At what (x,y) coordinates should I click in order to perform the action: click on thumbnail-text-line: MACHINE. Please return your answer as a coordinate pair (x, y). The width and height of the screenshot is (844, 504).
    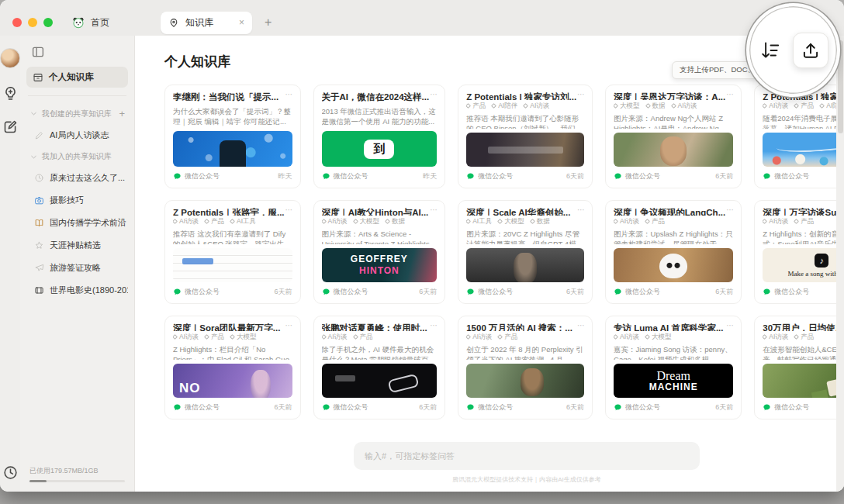
    Looking at the image, I should click on (673, 388).